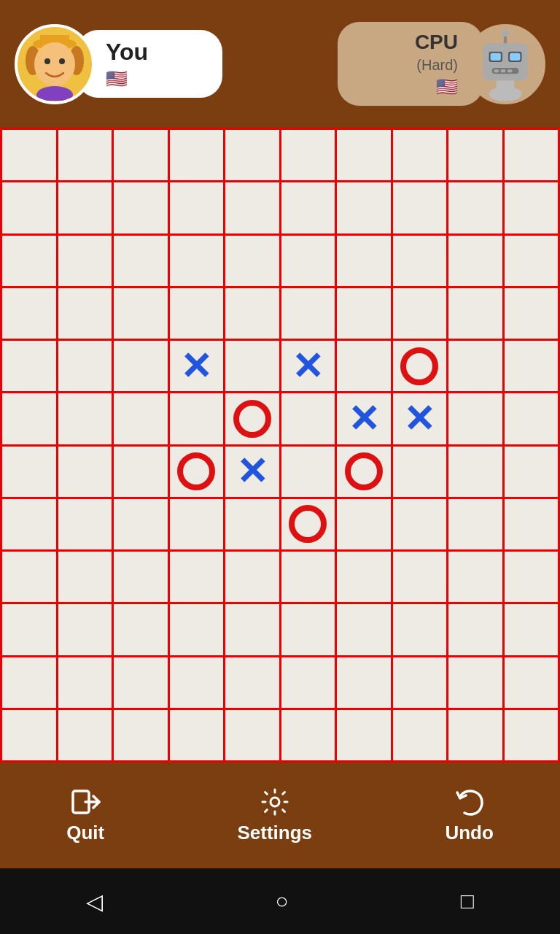 The width and height of the screenshot is (560, 934). Describe the element at coordinates (274, 816) in the screenshot. I see `settings-button: Settings` at that location.